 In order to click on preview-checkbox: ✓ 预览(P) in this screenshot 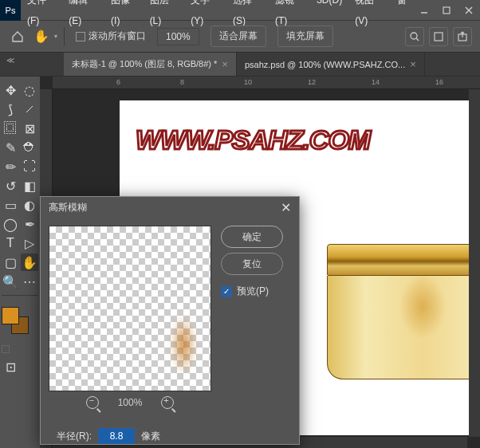, I will do `click(252, 292)`.